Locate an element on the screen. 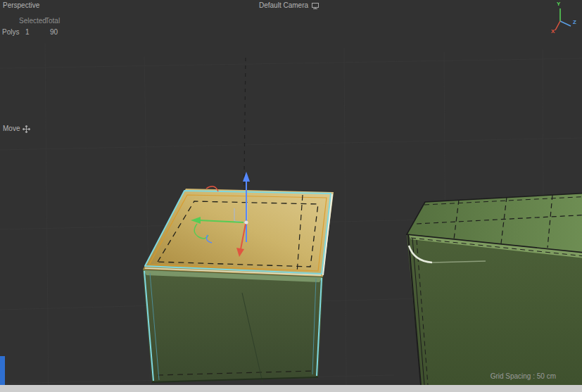 The height and width of the screenshot is (392, 582). orientation-gizmo is located at coordinates (563, 20).